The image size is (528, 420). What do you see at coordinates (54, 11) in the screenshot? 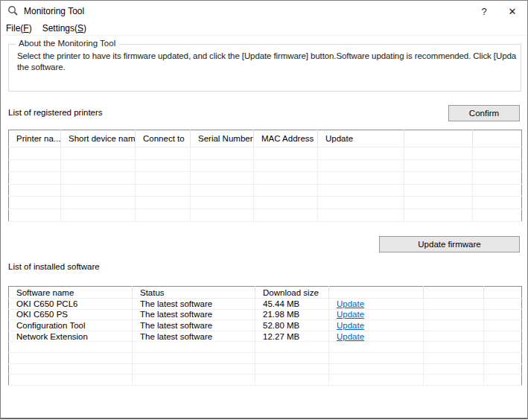
I see `window-title: Monitoring Tool` at bounding box center [54, 11].